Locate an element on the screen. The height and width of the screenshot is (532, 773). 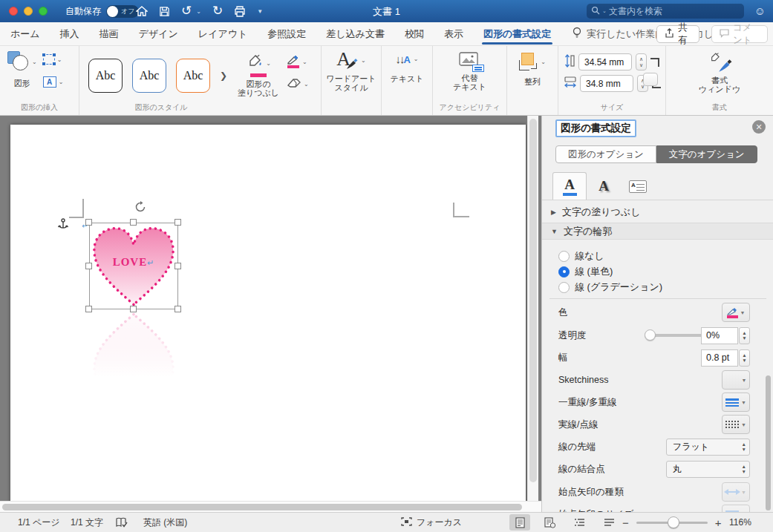
text-fill-outline-tab: A is located at coordinates (570, 186).